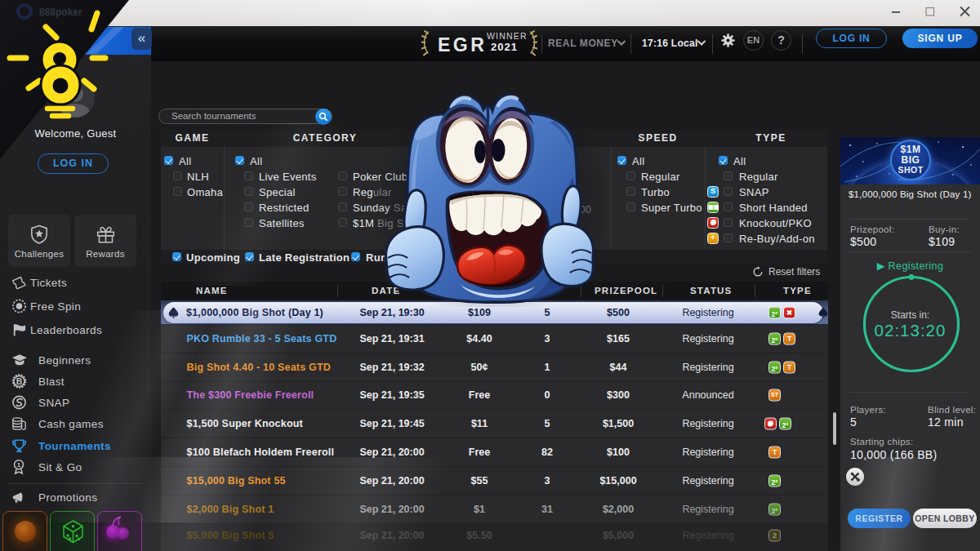 This screenshot has height=551, width=980. Describe the element at coordinates (462, 45) in the screenshot. I see `svg-text: EGR` at that location.